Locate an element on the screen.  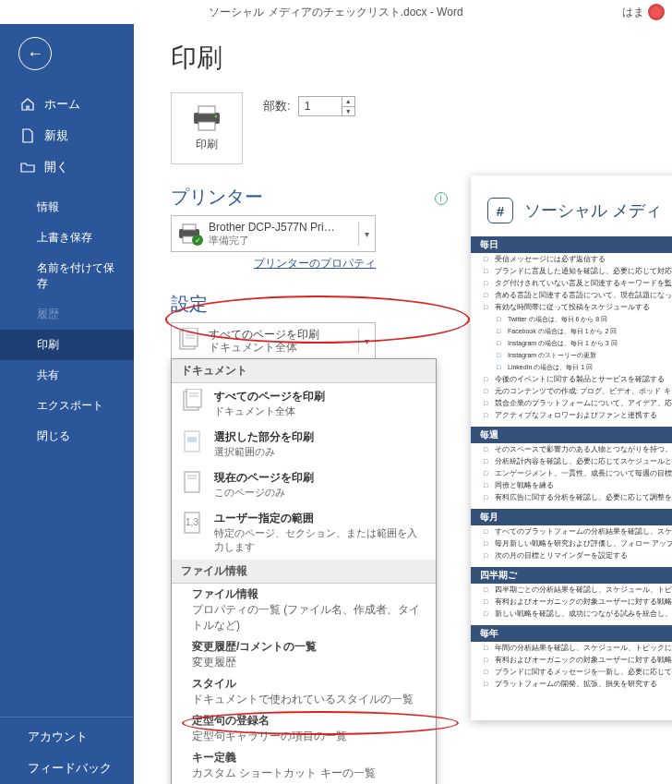
preview-bullet: エンゲージメント、一貫性、成長について毎週の目標を設 is located at coordinates (571, 473).